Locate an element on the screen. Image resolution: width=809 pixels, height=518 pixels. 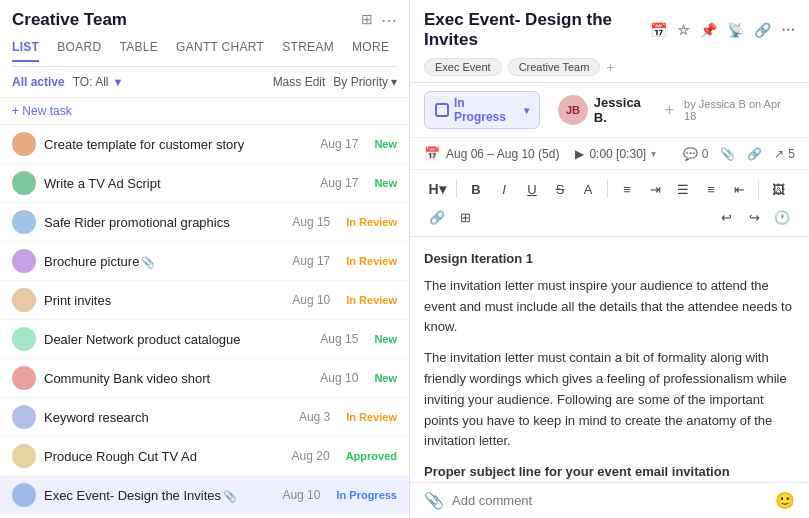
date-range: 📅 Aug 06 – Aug 10 (5d) is located at coordinates (492, 154).